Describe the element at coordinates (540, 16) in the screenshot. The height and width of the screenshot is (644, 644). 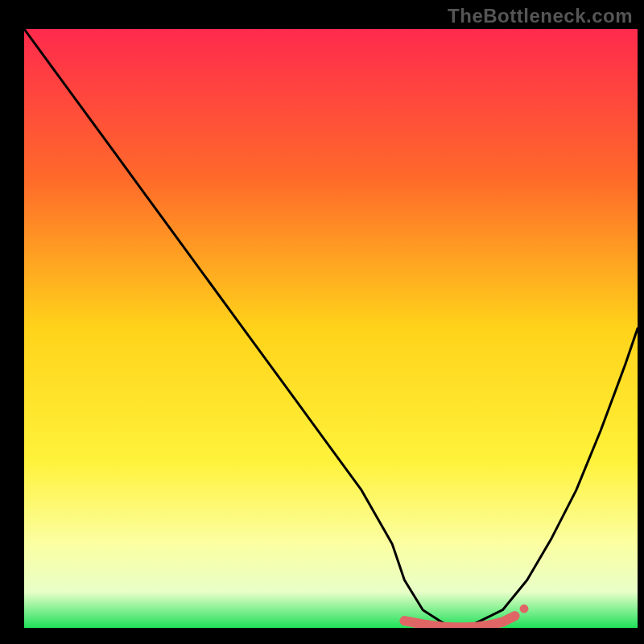
I see `watermark-text: TheBottleneck.com` at that location.